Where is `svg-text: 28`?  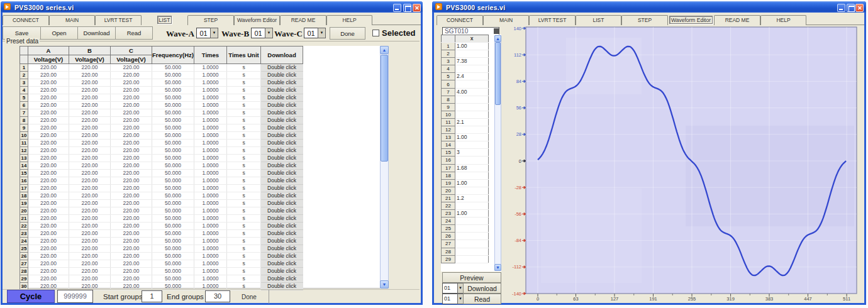 svg-text: 28 is located at coordinates (519, 135).